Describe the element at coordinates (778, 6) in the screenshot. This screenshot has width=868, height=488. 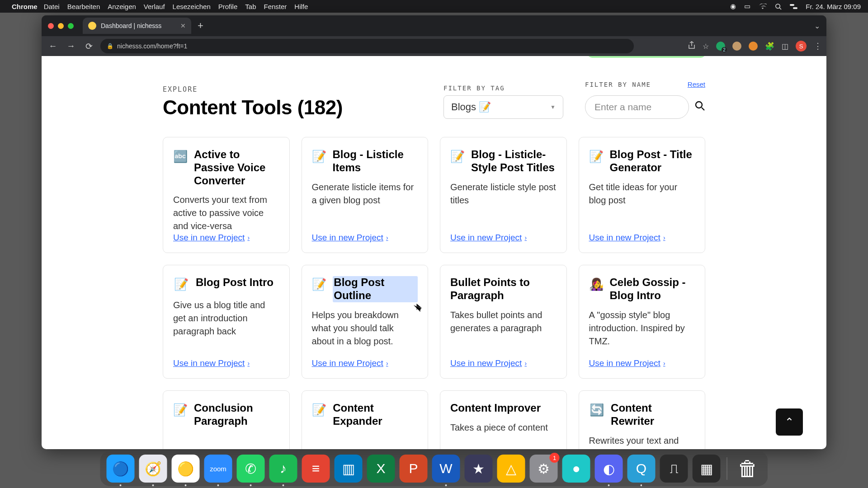
I see `search-icon` at that location.